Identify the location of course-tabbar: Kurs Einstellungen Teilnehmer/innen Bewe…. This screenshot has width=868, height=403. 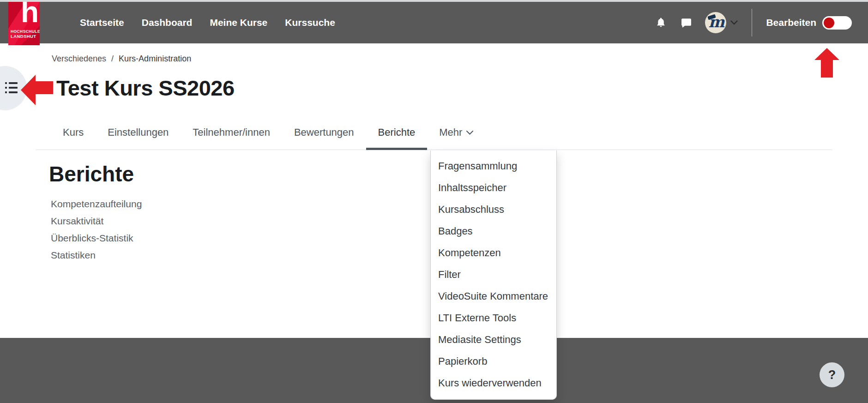
(434, 133).